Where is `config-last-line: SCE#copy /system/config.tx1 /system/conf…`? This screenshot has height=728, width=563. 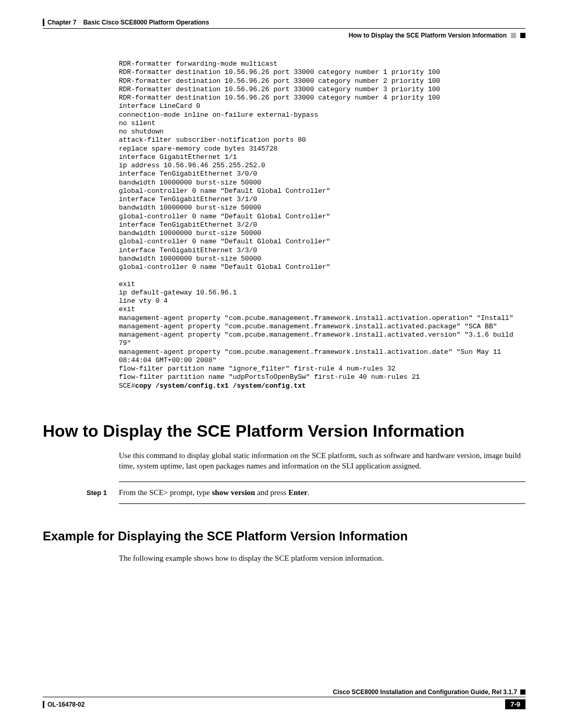
config-last-line: SCE#copy /system/config.tx1 /system/conf… is located at coordinates (213, 386).